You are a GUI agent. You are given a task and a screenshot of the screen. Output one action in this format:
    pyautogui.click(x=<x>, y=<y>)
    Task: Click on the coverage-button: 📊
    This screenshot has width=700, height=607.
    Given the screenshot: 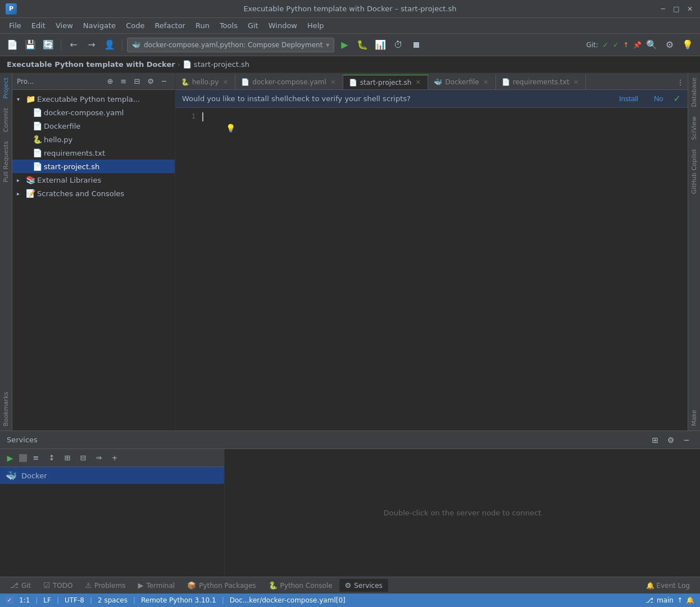 What is the action you would take?
    pyautogui.click(x=380, y=45)
    